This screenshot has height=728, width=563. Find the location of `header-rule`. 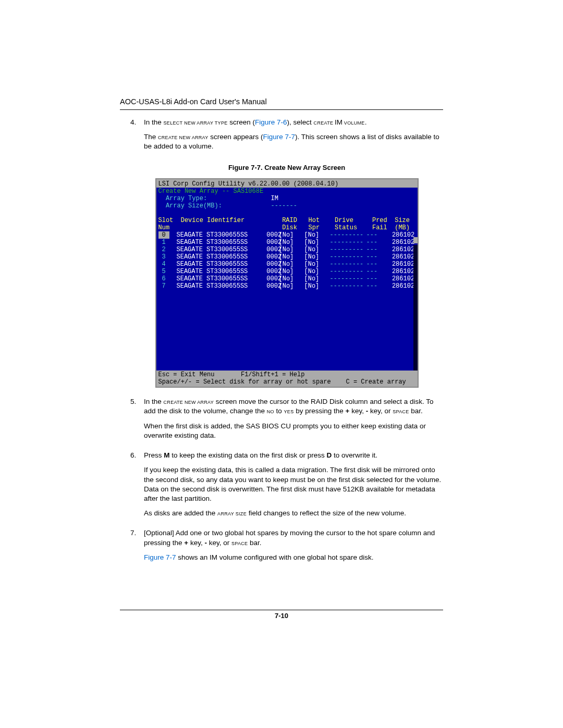

header-rule is located at coordinates (282, 109).